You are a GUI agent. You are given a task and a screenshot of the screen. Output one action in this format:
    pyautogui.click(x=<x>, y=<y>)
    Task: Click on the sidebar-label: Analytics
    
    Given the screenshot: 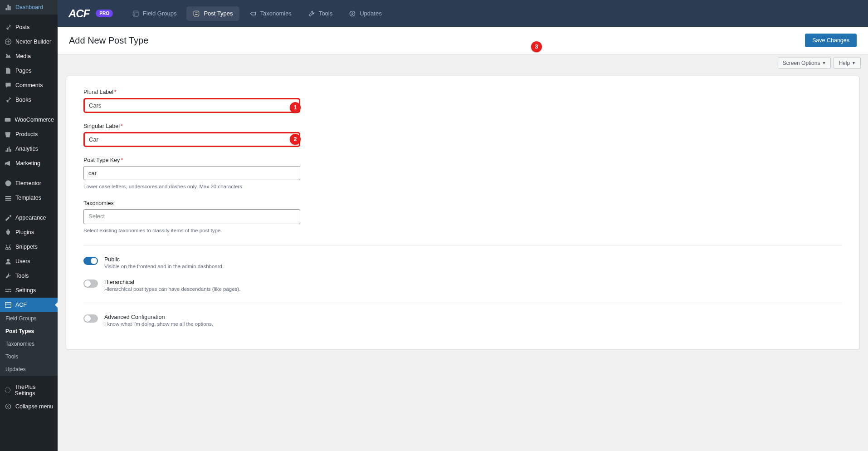 What is the action you would take?
    pyautogui.click(x=27, y=149)
    